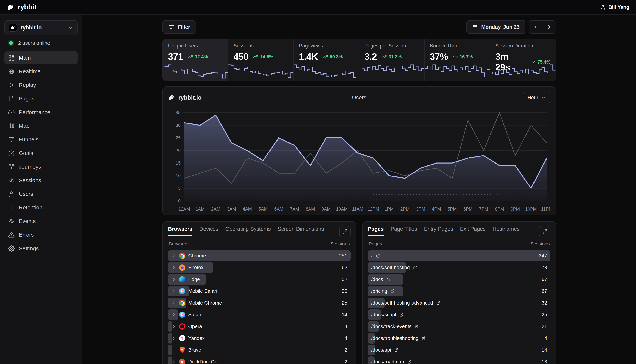 Image resolution: width=636 pixels, height=364 pixels. I want to click on table-row: /docs67, so click(459, 280).